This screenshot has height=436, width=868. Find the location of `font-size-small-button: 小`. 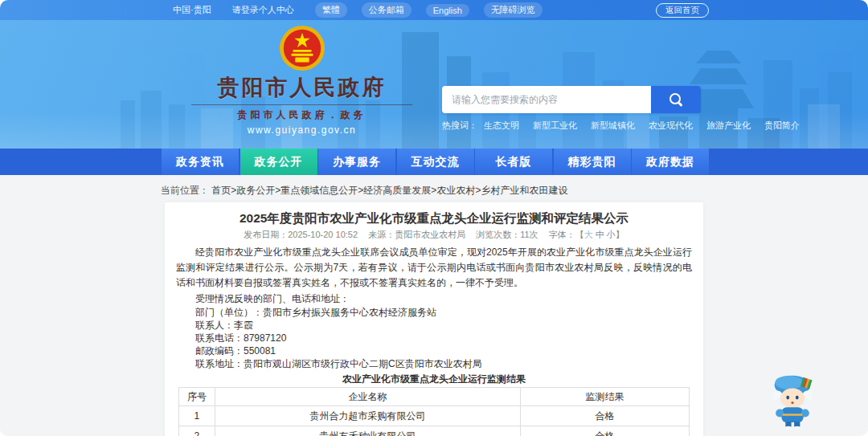

font-size-small-button: 小 is located at coordinates (611, 234).